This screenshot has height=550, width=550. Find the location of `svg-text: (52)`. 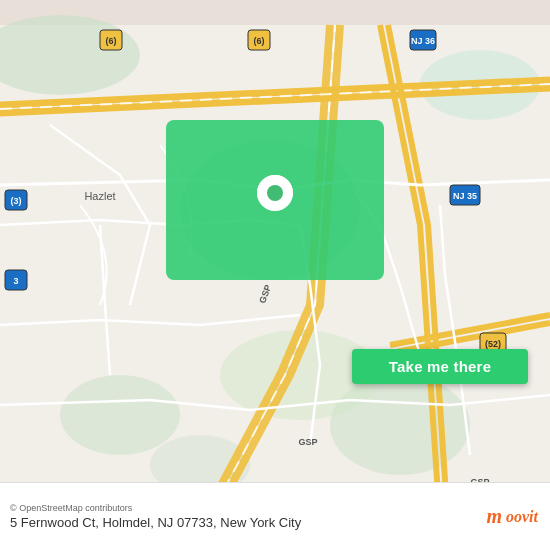

svg-text: (52) is located at coordinates (493, 344).